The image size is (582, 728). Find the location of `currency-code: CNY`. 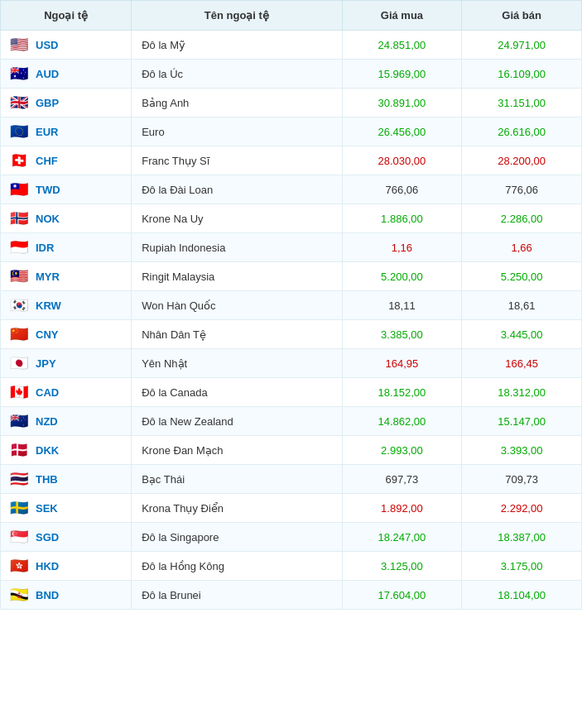

currency-code: CNY is located at coordinates (46, 334).